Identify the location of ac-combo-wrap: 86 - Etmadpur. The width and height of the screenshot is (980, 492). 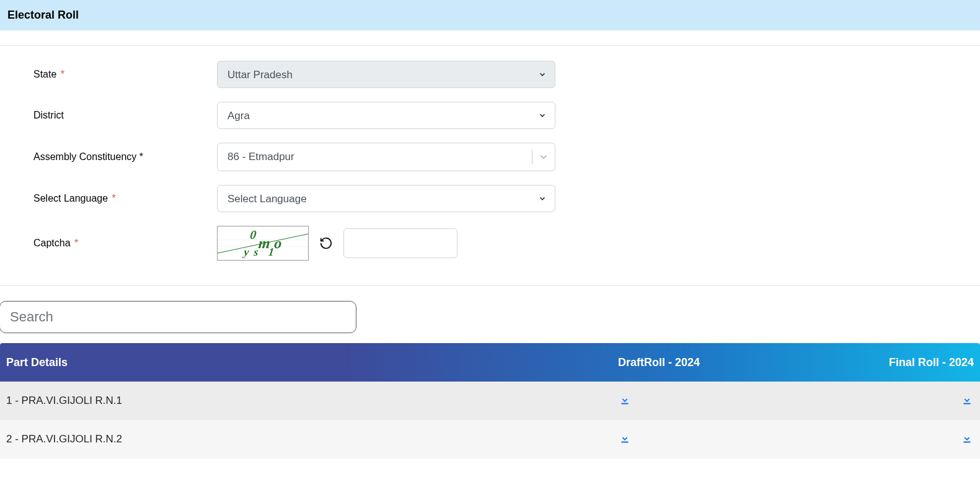
(386, 157).